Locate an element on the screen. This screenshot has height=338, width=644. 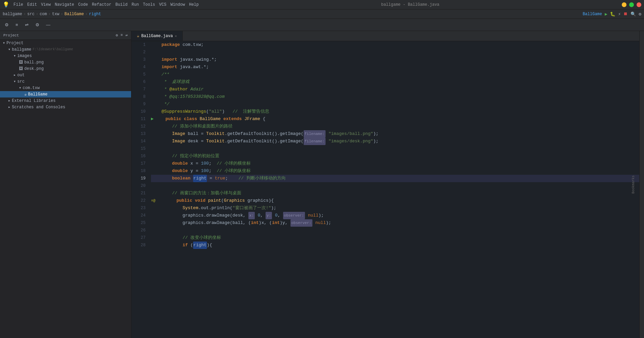
code-line-1: package com.txw; is located at coordinates (395, 45).